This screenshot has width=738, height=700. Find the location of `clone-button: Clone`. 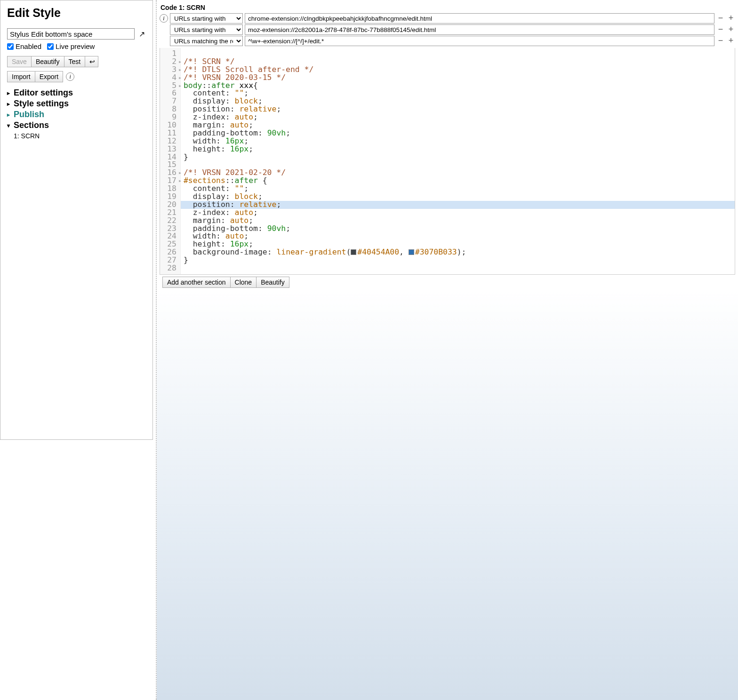

clone-button: Clone is located at coordinates (244, 282).